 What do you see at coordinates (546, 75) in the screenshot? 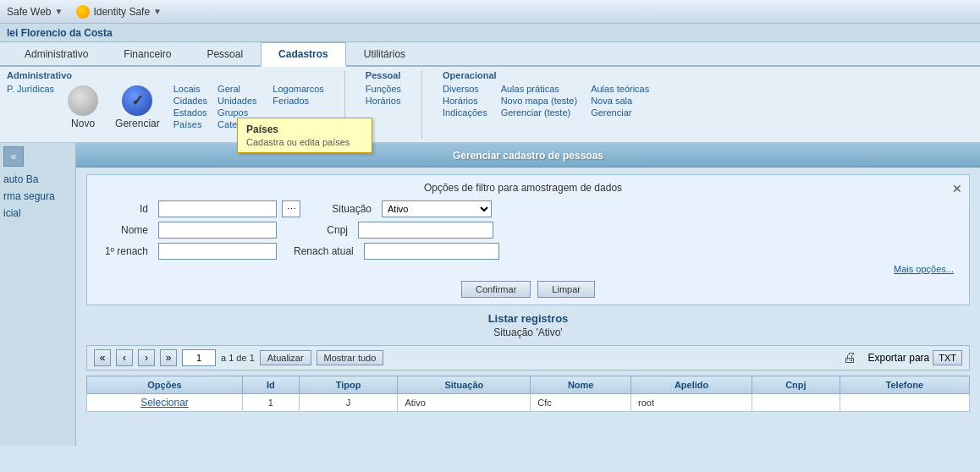
I see `sub-section-title-operacional: Operacional` at bounding box center [546, 75].